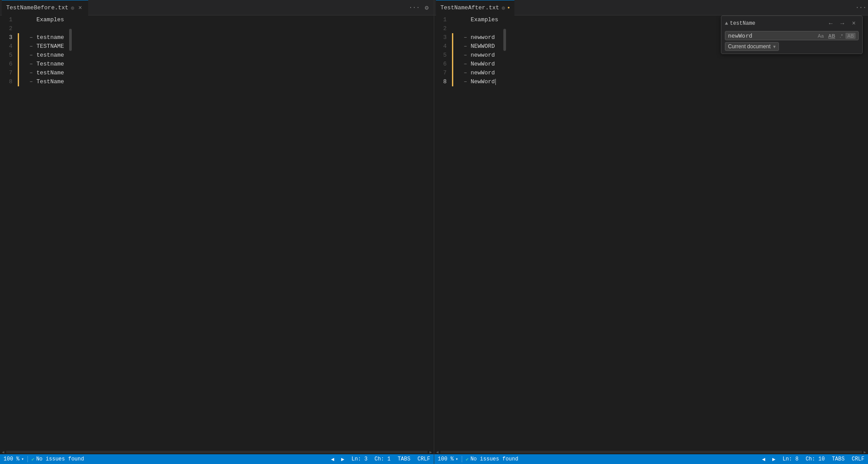 The height and width of the screenshot is (464, 868). I want to click on find-regex-button: .*, so click(841, 36).